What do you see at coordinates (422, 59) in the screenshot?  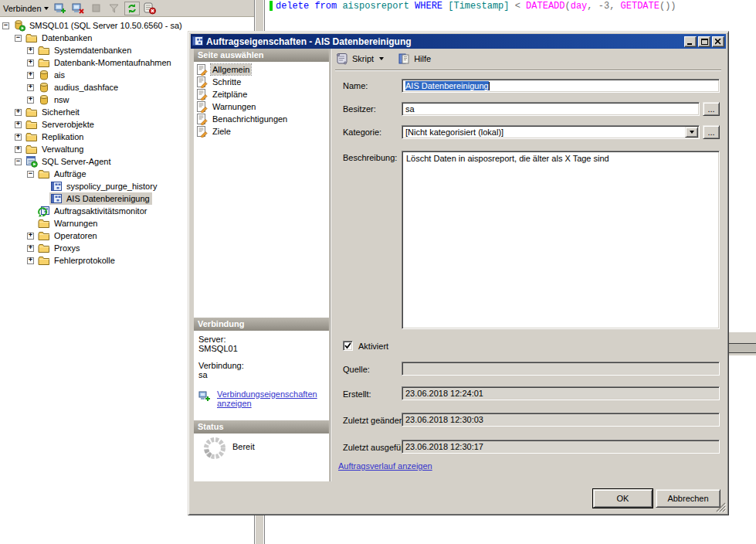 I see `help-button: Hilfe` at bounding box center [422, 59].